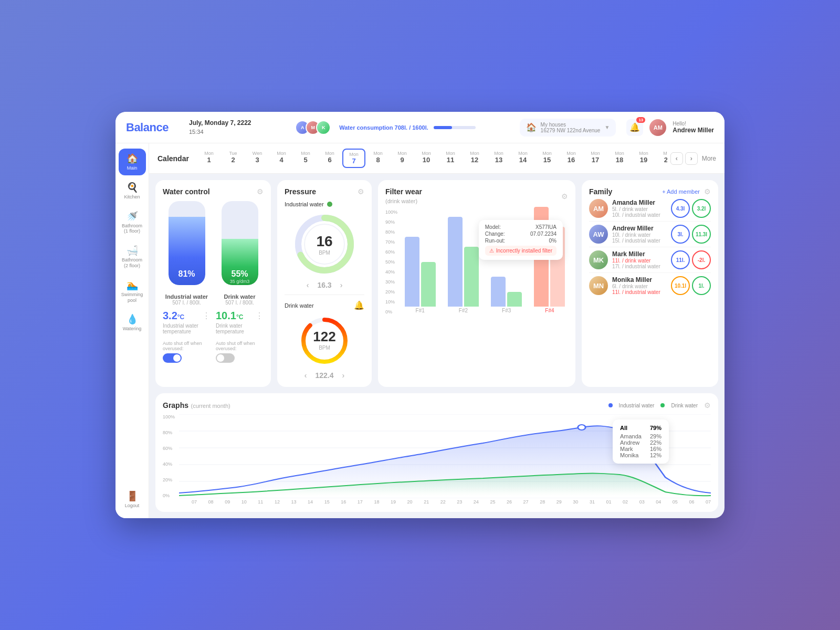 The width and height of the screenshot is (840, 630). Describe the element at coordinates (420, 260) in the screenshot. I see `filter-f1-group: F#1` at that location.